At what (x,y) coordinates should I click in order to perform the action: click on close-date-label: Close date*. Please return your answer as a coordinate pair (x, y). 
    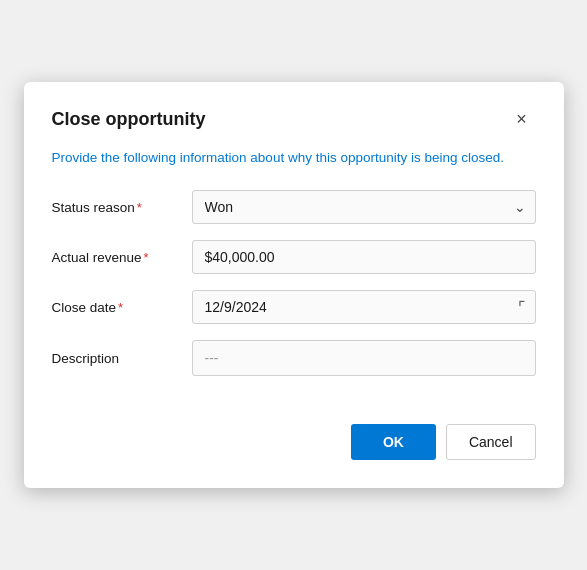
    Looking at the image, I should click on (122, 308).